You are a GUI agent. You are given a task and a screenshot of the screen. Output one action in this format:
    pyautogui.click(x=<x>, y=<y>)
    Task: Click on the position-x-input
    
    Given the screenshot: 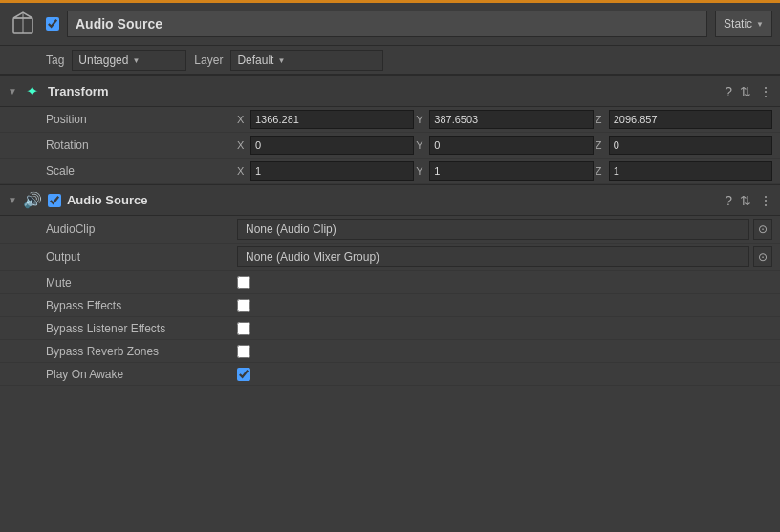 What is the action you would take?
    pyautogui.click(x=333, y=119)
    